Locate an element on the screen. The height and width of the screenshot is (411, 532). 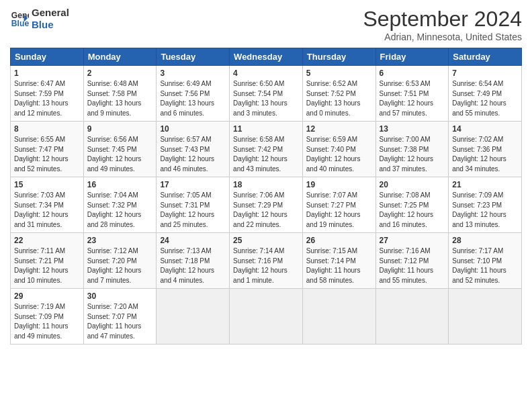
day-info-3: Sunrise: 6:49 AM Sunset: 7:56 PM Dayligh… is located at coordinates (193, 99).